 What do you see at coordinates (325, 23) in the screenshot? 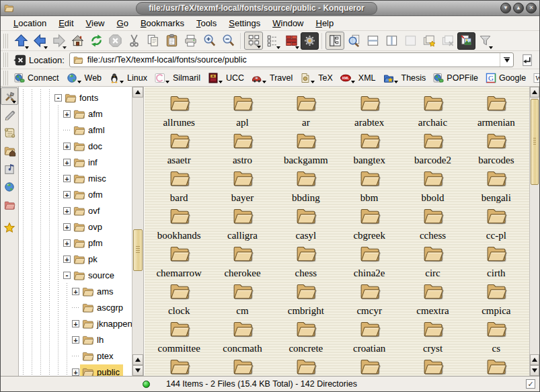
I see `menu-help: Help` at bounding box center [325, 23].